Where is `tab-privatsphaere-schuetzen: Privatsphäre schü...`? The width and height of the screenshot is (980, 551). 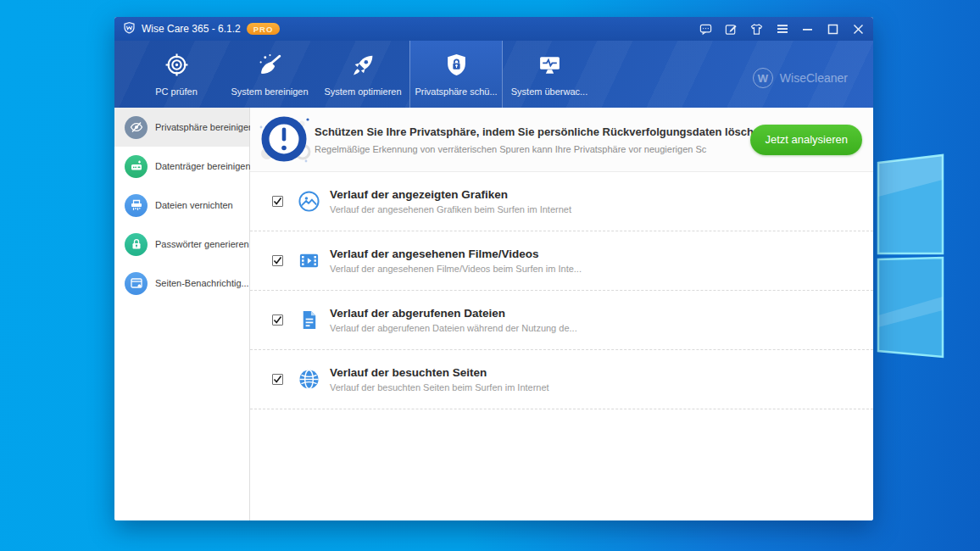 tab-privatsphaere-schuetzen: Privatsphäre schü... is located at coordinates (456, 75).